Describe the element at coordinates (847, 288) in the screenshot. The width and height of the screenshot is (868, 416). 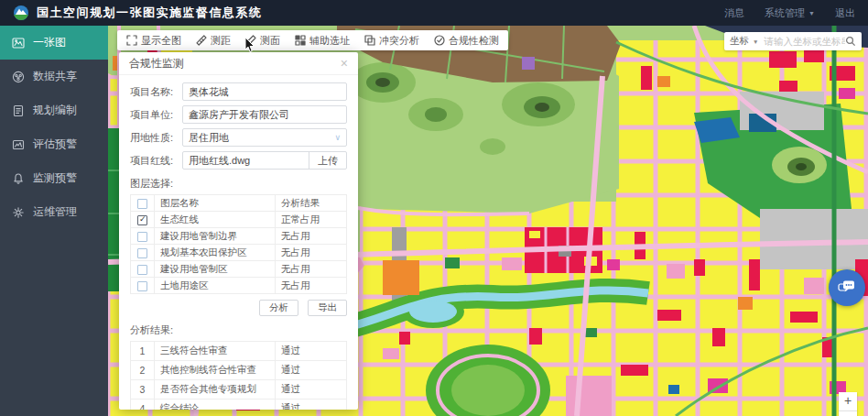
I see `chat-bubble-icon` at that location.